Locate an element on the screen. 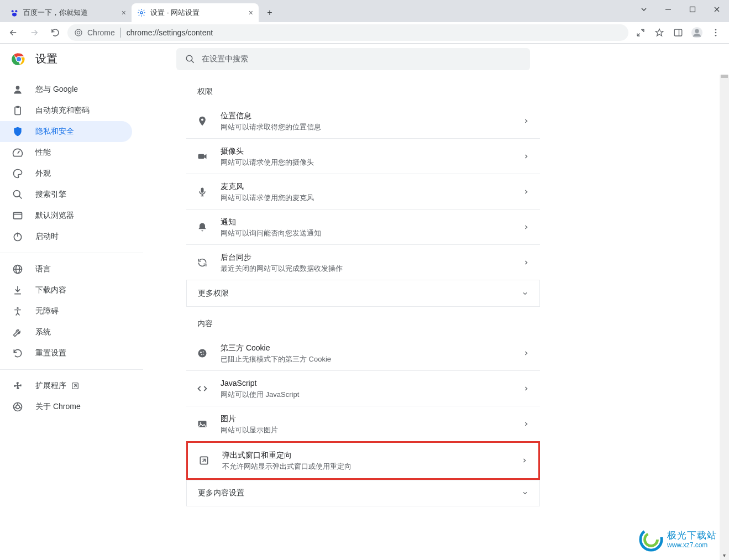 The image size is (729, 560). setting-row-popups: 弹出式窗口和重定向 不允许网站显示弹出式窗口或使用重定向 is located at coordinates (363, 460).